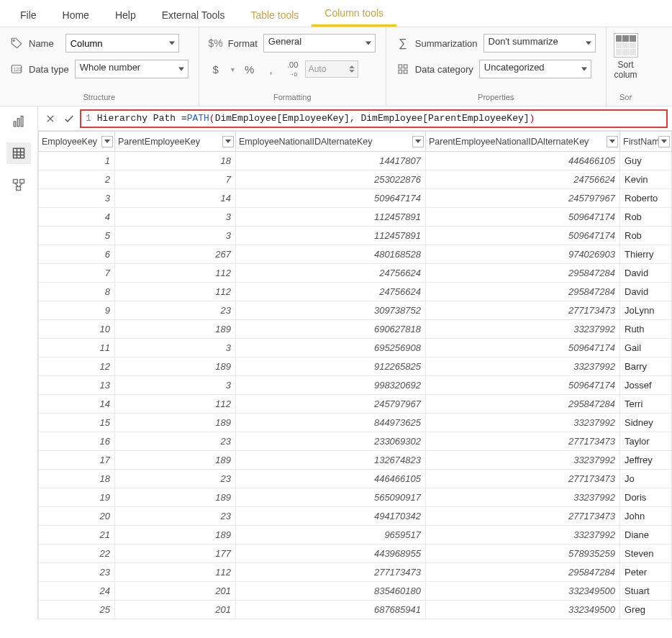  Describe the element at coordinates (77, 329) in the screenshot. I see `cell: 10` at that location.